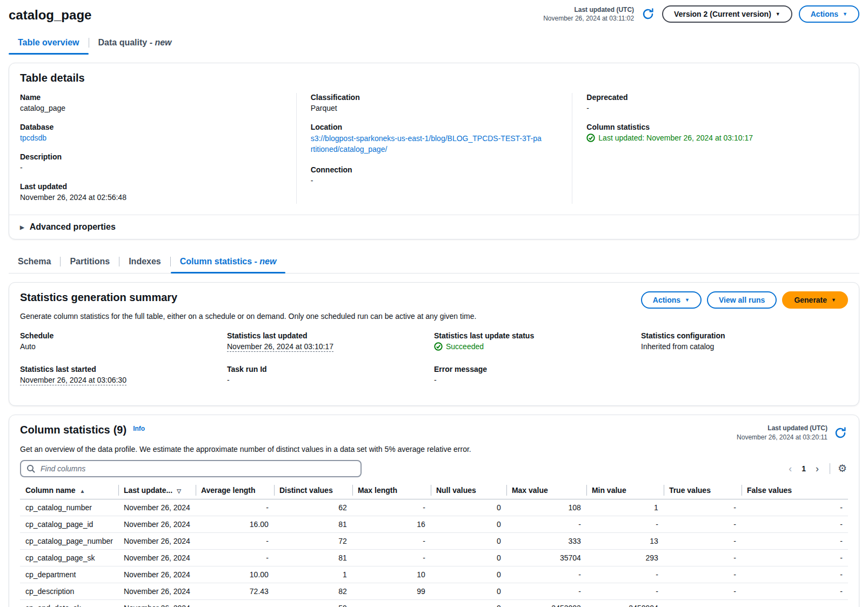  Describe the element at coordinates (625, 491) in the screenshot. I see `column-header: Min value` at that location.